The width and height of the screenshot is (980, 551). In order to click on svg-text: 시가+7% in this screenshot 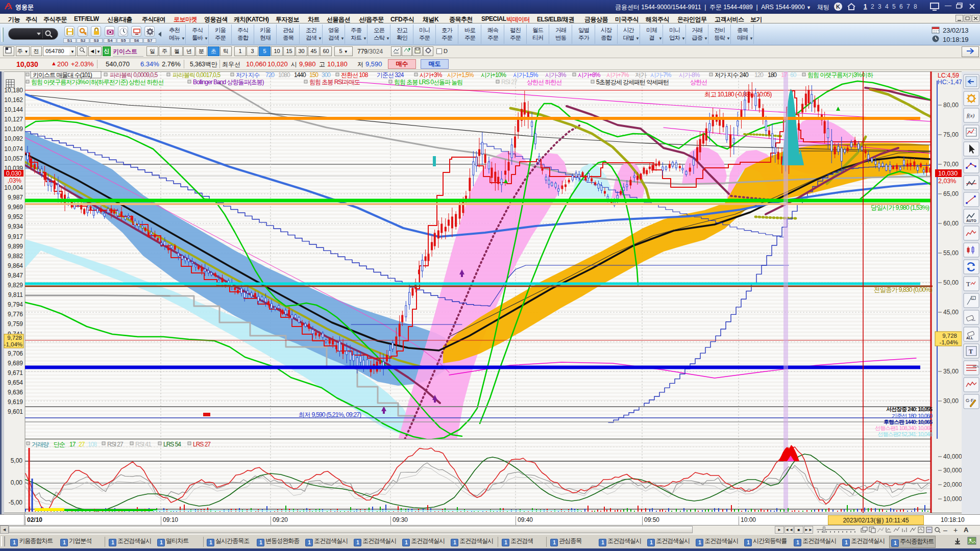, I will do `click(618, 75)`.